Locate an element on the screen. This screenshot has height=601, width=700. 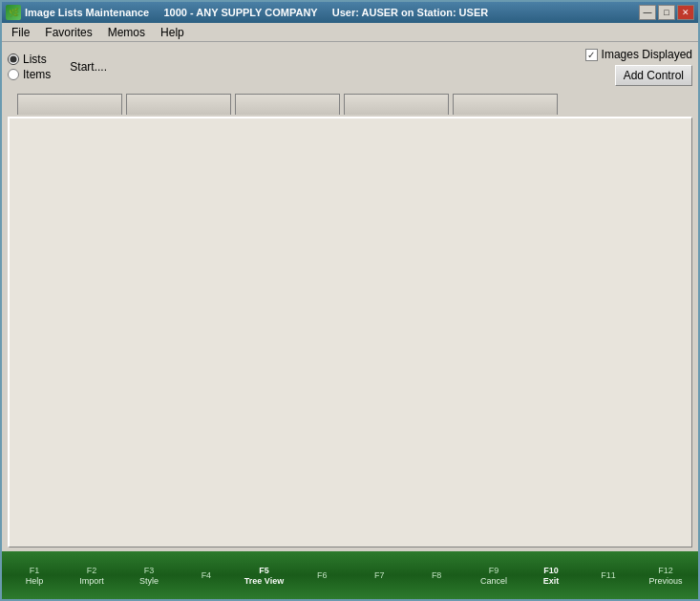
title-bar: 🌿 Image Lists Maintenance 1000 - ANY SUP… is located at coordinates (350, 12).